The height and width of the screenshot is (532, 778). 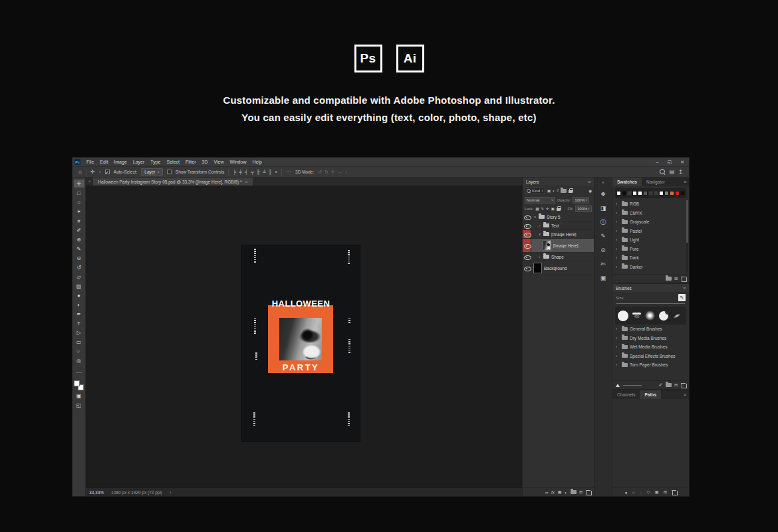 I want to click on more-tools-icon: ⋯, so click(x=79, y=372).